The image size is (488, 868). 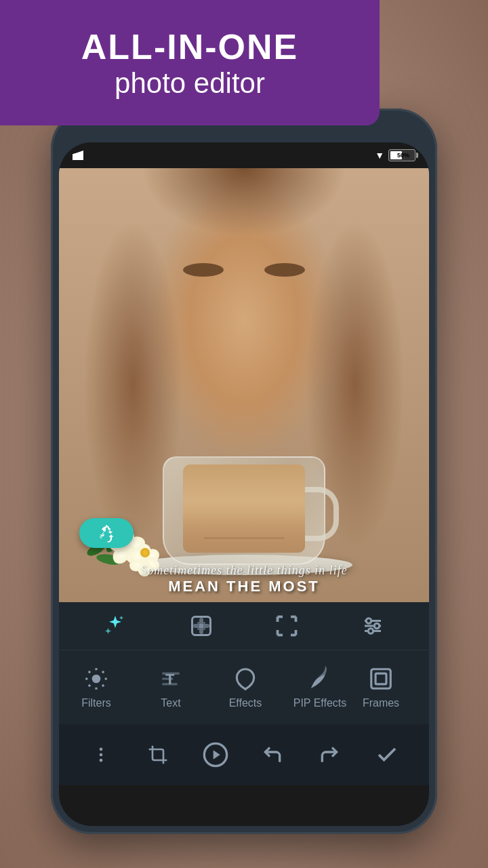 I want to click on action-bar, so click(x=244, y=755).